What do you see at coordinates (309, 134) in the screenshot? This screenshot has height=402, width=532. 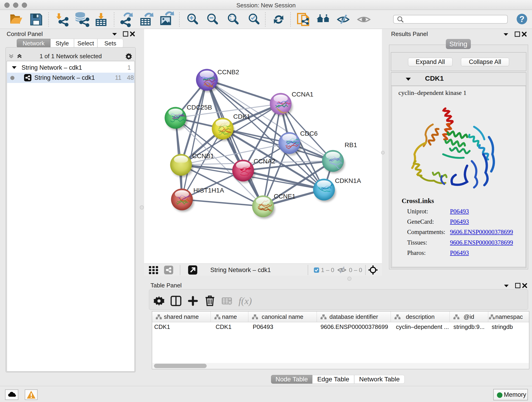 I see `svg-text: CDC6` at bounding box center [309, 134].